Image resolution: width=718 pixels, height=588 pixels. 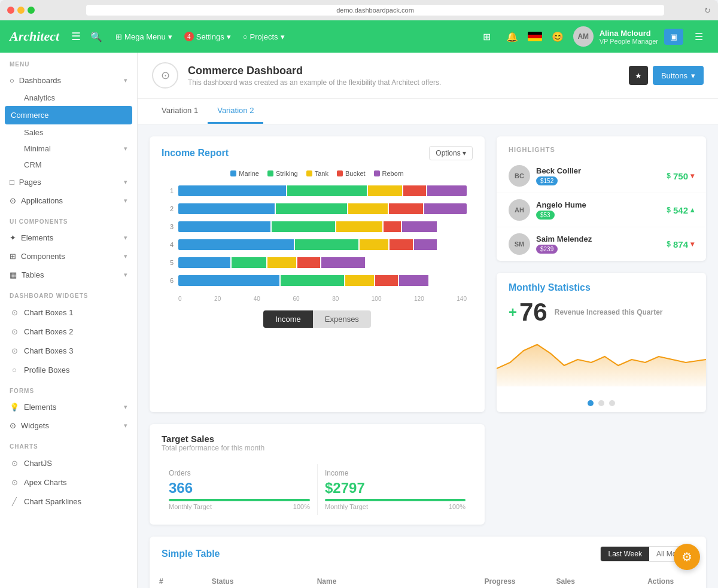 I want to click on sidebar-subitem-crm: CRM, so click(x=68, y=165).